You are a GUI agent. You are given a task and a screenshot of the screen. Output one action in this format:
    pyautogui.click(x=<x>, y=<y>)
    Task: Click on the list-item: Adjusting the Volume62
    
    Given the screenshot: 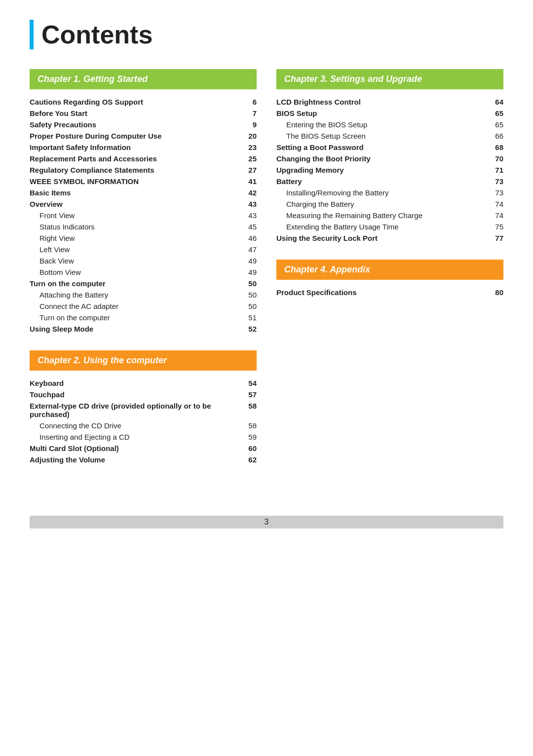 What is the action you would take?
    pyautogui.click(x=143, y=460)
    